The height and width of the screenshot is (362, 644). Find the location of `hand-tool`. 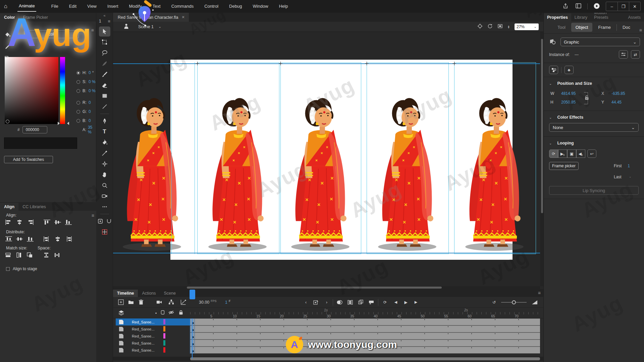

hand-tool is located at coordinates (105, 175).